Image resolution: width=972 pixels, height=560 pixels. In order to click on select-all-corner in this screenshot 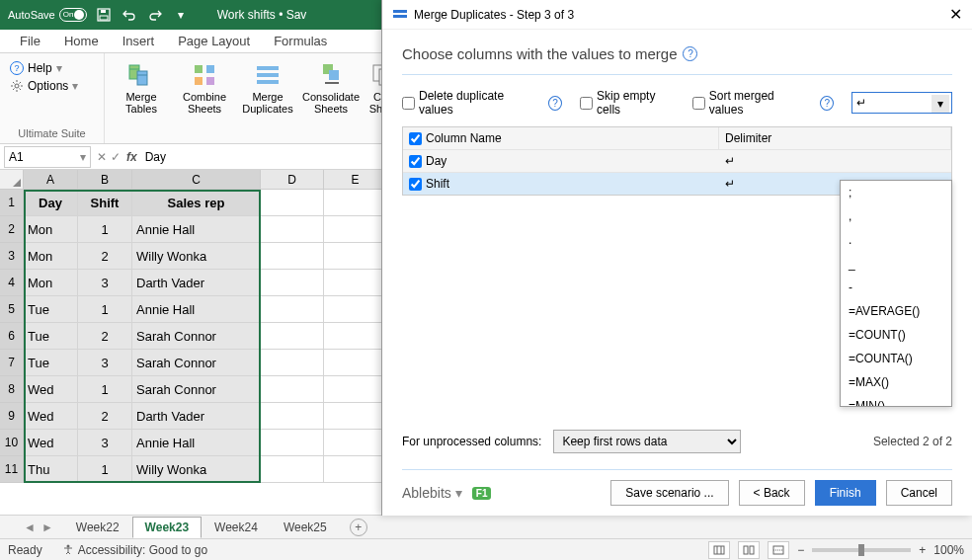, I will do `click(12, 180)`.